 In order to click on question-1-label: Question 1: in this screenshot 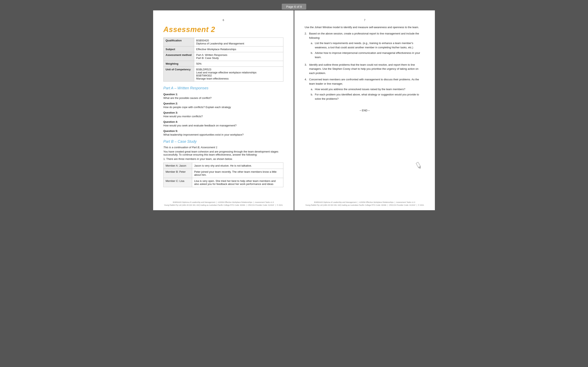, I will do `click(223, 94)`.